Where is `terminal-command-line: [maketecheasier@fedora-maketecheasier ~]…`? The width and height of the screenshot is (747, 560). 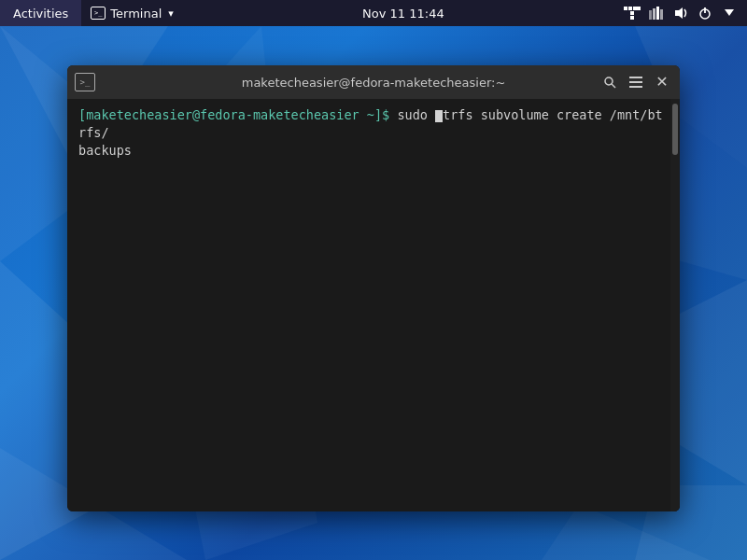 terminal-command-line: [maketecheasier@fedora-maketecheasier ~]… is located at coordinates (374, 124).